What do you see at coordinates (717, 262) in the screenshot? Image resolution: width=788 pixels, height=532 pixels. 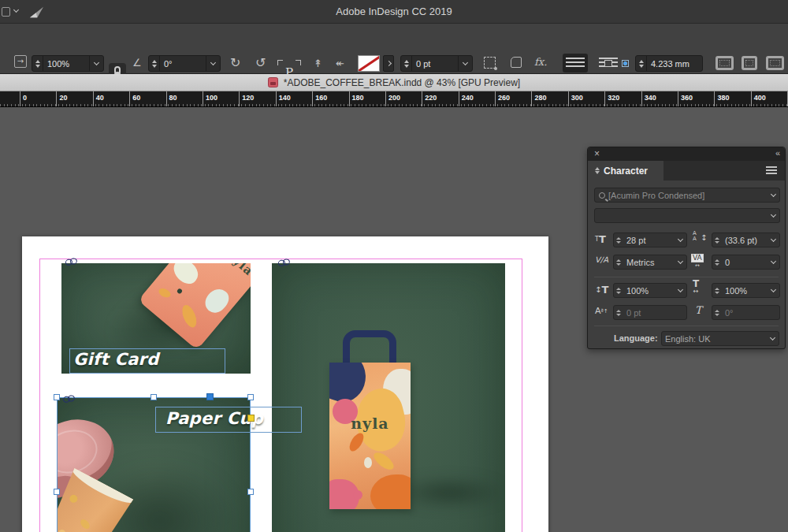 I see `tracking-stepper` at bounding box center [717, 262].